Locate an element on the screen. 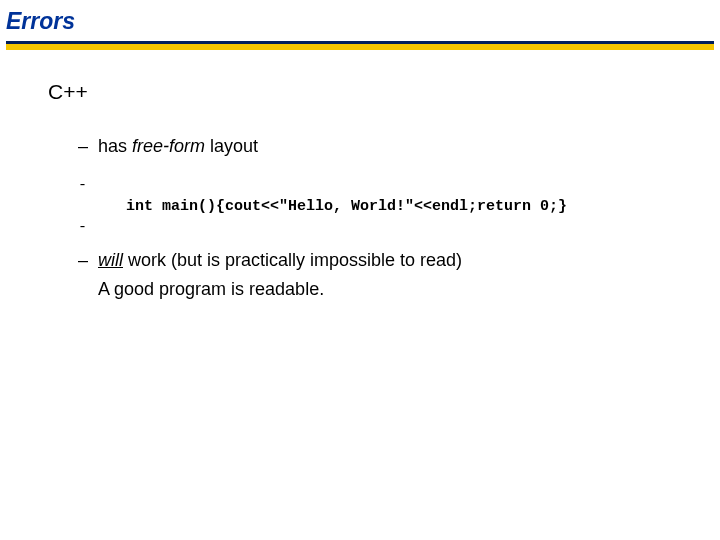  bullet-text: has free-form layout is located at coordinates (178, 146).